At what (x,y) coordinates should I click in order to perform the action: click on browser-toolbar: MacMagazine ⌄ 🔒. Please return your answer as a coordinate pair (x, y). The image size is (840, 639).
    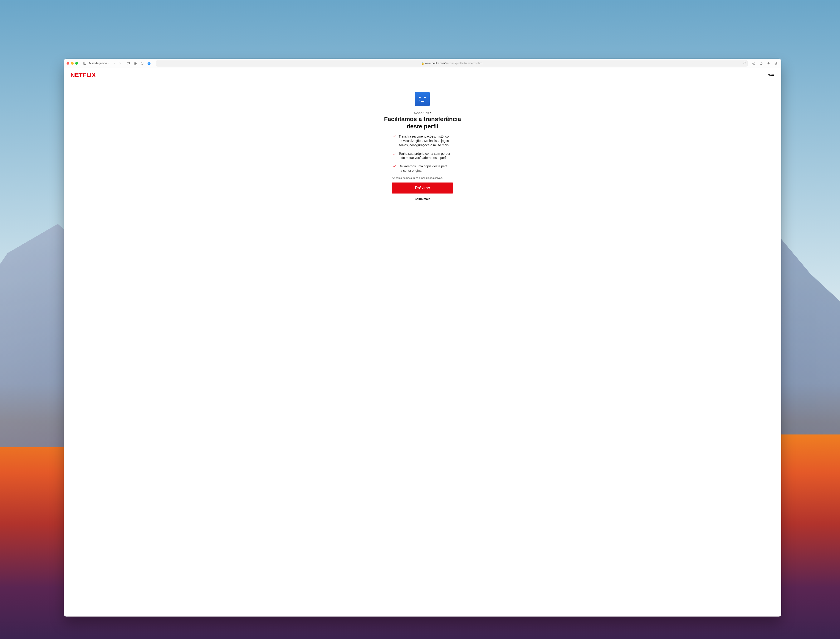
    Looking at the image, I should click on (422, 63).